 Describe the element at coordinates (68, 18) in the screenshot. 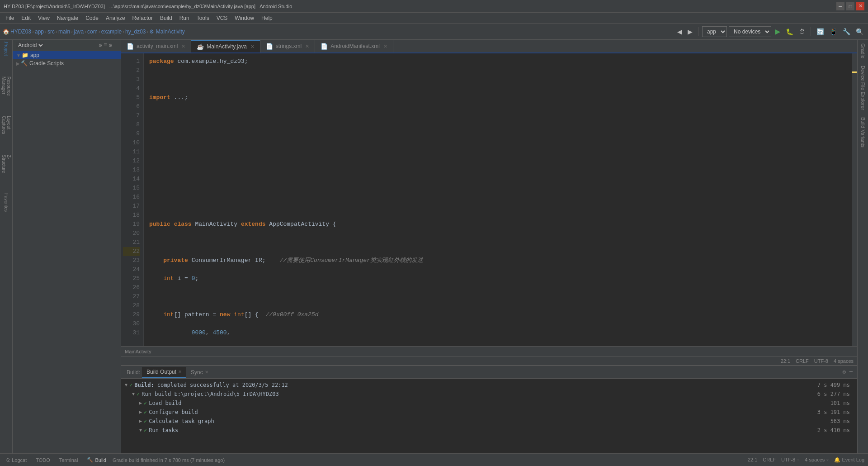

I see `menu-navigate: Navigate` at that location.